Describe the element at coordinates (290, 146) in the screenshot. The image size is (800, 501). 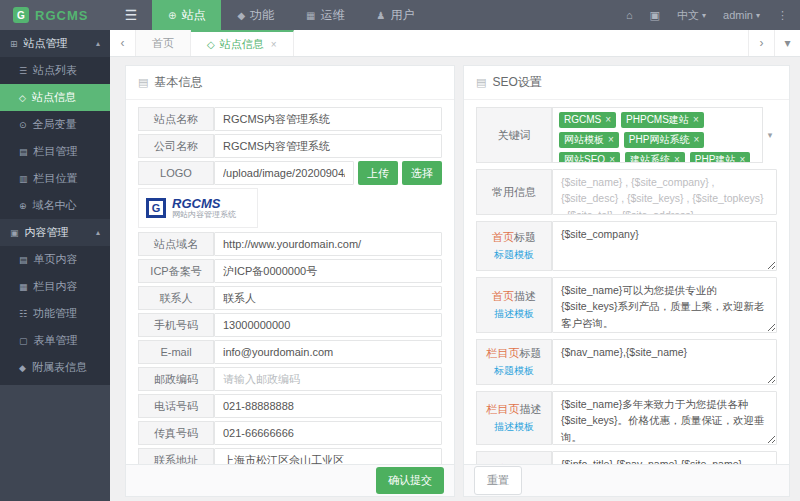
I see `form-row-company-name: 公司名称` at that location.